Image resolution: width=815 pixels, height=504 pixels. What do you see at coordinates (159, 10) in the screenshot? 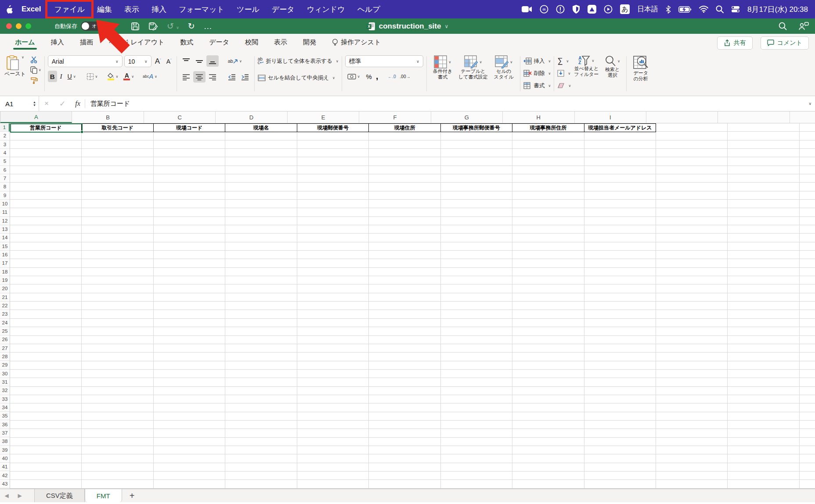
I see `menu-item: 挿入` at bounding box center [159, 10].